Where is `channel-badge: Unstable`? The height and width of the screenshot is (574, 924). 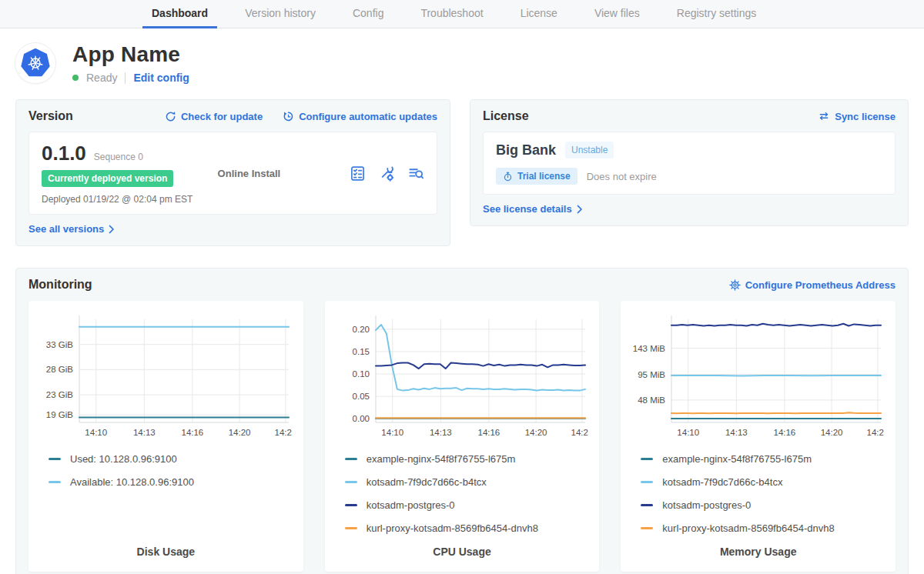 channel-badge: Unstable is located at coordinates (590, 150).